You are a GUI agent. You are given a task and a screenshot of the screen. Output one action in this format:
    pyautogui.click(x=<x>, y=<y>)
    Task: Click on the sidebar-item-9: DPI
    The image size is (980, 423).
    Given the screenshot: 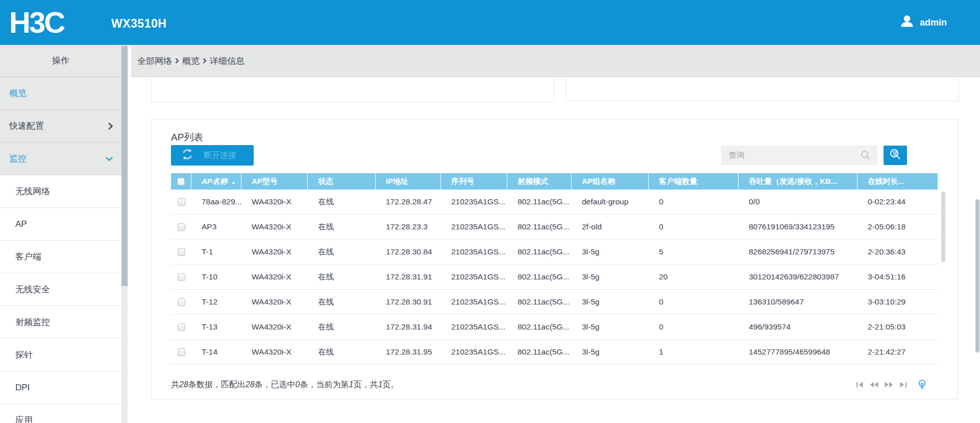 What is the action you would take?
    pyautogui.click(x=61, y=388)
    